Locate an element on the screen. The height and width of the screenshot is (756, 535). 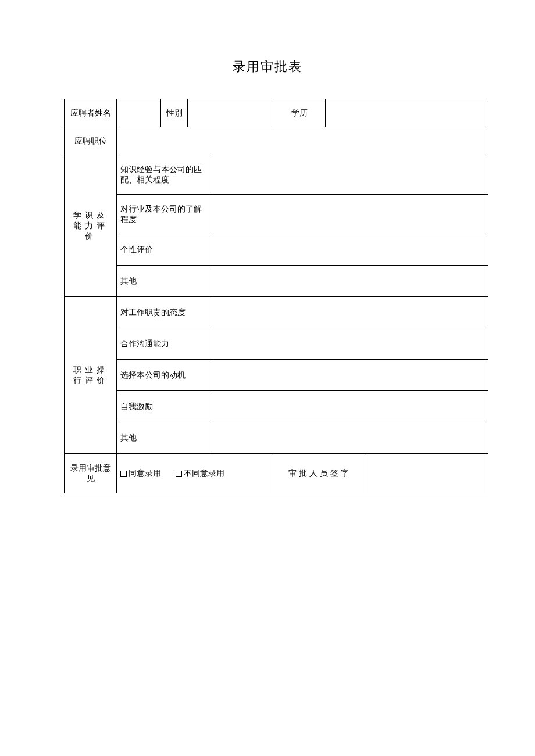
form-title: 录用审批表 is located at coordinates (268, 67).